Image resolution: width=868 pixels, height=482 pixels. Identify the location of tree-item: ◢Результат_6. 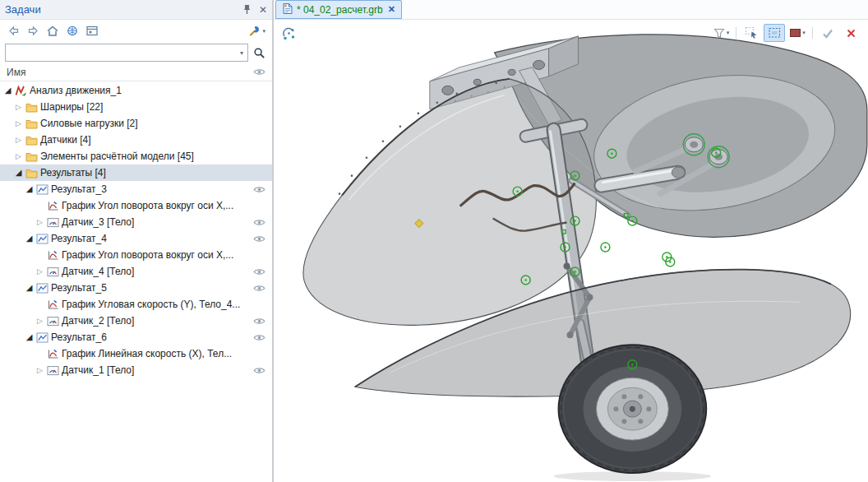
(136, 337).